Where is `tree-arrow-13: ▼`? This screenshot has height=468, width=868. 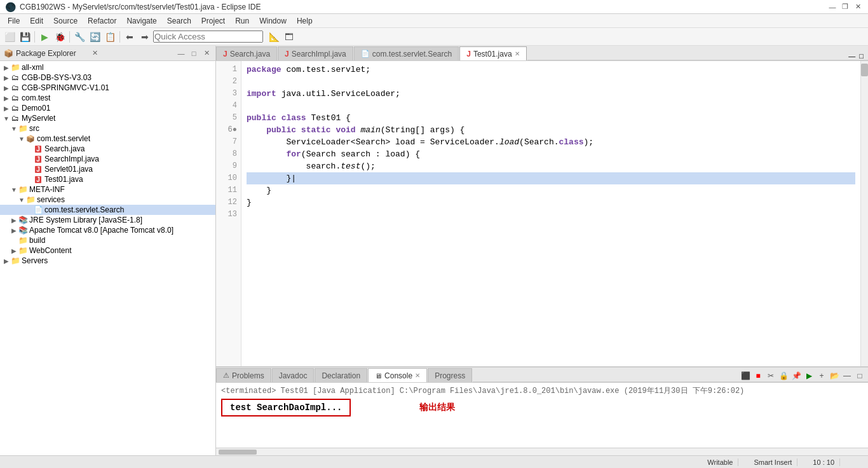 tree-arrow-13: ▼ is located at coordinates (22, 200).